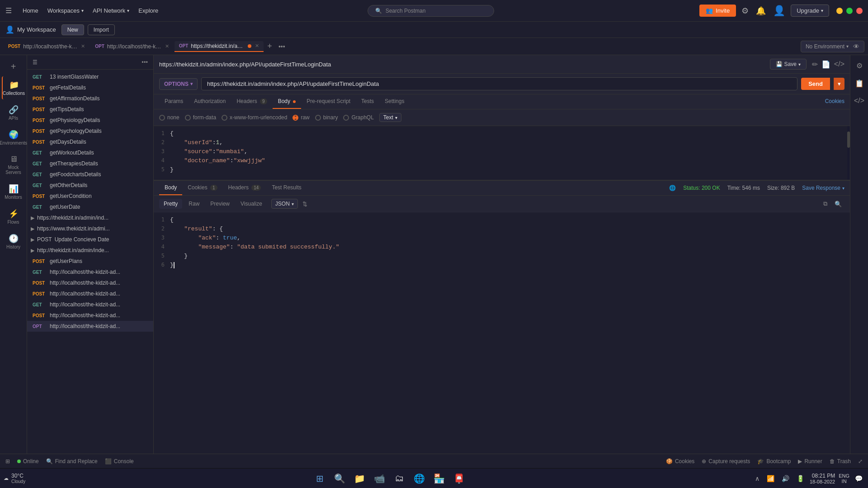 The height and width of the screenshot is (488, 868). Describe the element at coordinates (90, 109) in the screenshot. I see `list-item: POST getTipsDetails` at that location.